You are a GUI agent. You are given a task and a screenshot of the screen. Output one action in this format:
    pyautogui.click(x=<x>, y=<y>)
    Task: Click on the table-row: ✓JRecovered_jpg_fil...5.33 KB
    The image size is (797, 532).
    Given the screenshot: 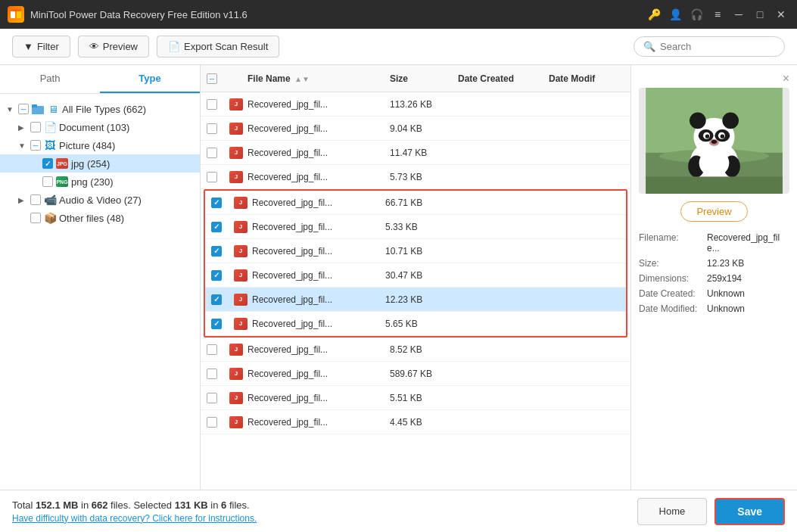 What is the action you would take?
    pyautogui.click(x=416, y=227)
    